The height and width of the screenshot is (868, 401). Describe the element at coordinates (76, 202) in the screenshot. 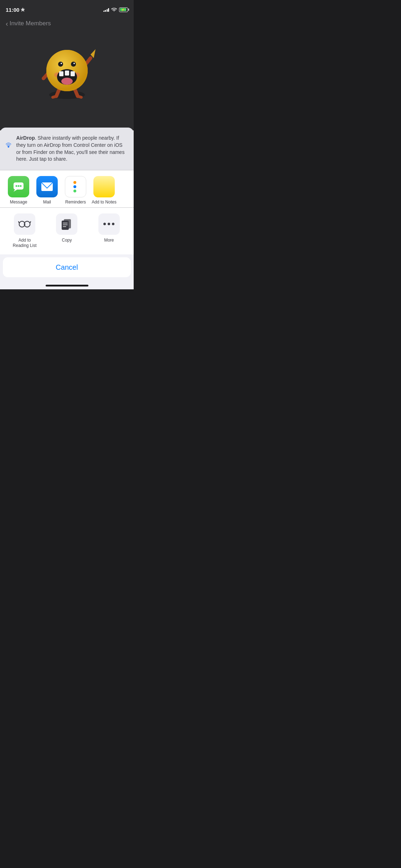

I see `reminders-app-label: Reminders` at that location.